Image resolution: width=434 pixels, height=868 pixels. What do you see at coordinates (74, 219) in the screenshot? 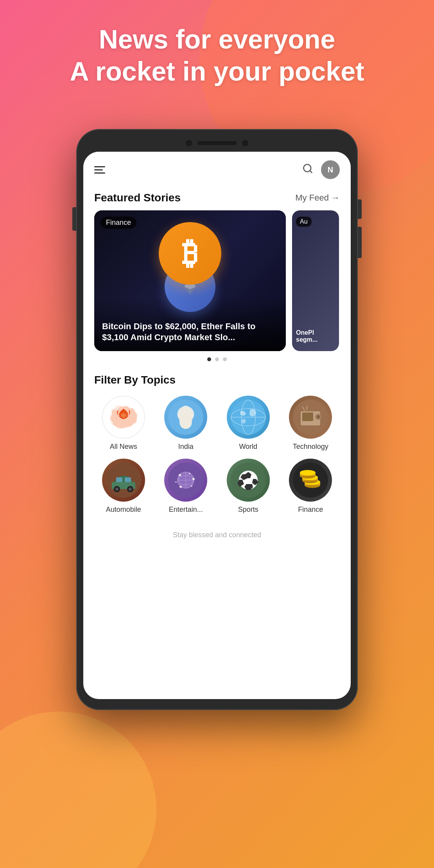
I see `volume-button` at bounding box center [74, 219].